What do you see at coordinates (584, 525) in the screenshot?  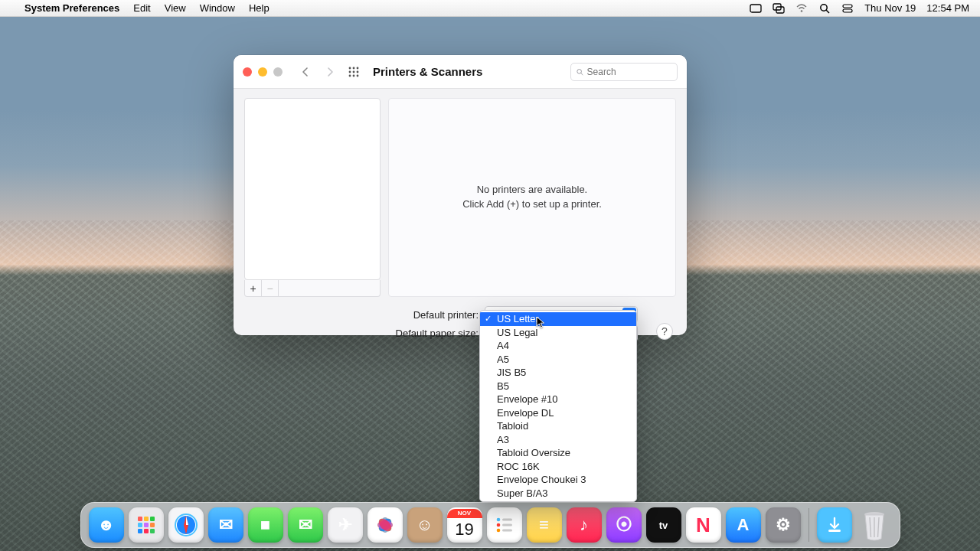 I see `dock-app-music: ♪` at bounding box center [584, 525].